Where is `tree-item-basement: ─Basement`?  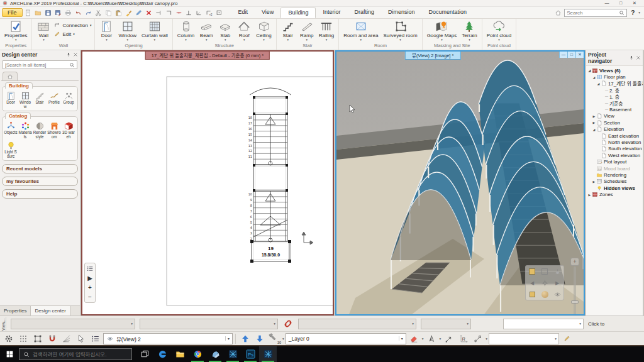 tree-item-basement: ─Basement is located at coordinates (614, 109).